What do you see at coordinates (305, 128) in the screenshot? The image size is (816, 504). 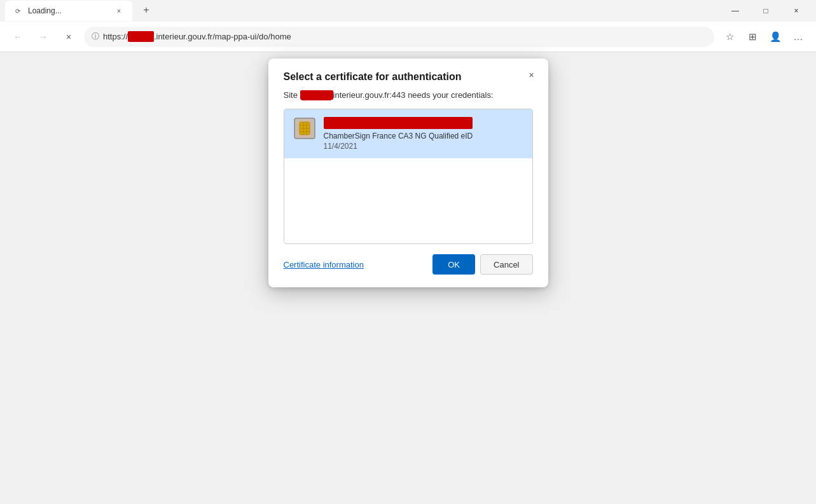 I see `smartcard-icon` at bounding box center [305, 128].